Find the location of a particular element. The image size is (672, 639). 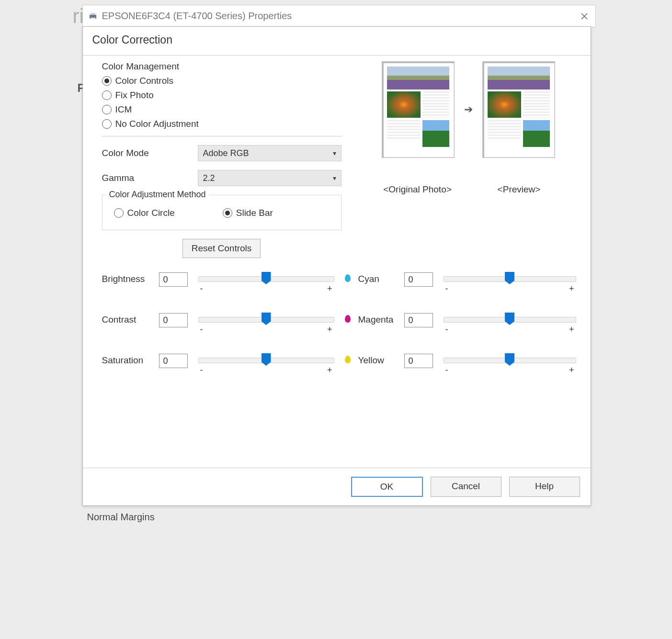

select-value: 2.2 is located at coordinates (209, 178).